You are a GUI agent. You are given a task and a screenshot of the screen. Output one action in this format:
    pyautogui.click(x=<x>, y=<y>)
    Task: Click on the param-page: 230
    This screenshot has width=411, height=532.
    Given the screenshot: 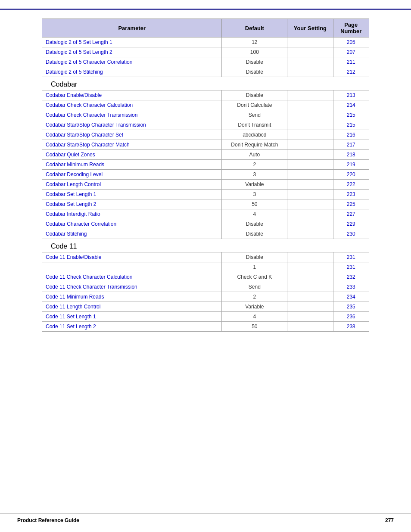 What is the action you would take?
    pyautogui.click(x=351, y=234)
    